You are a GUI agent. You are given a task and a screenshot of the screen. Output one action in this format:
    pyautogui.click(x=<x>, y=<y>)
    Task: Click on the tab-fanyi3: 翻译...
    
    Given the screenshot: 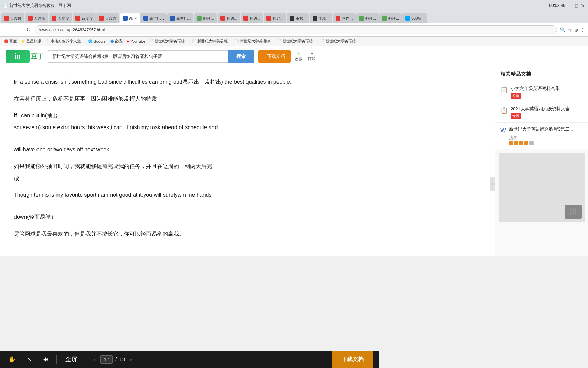 What is the action you would take?
    pyautogui.click(x=390, y=18)
    